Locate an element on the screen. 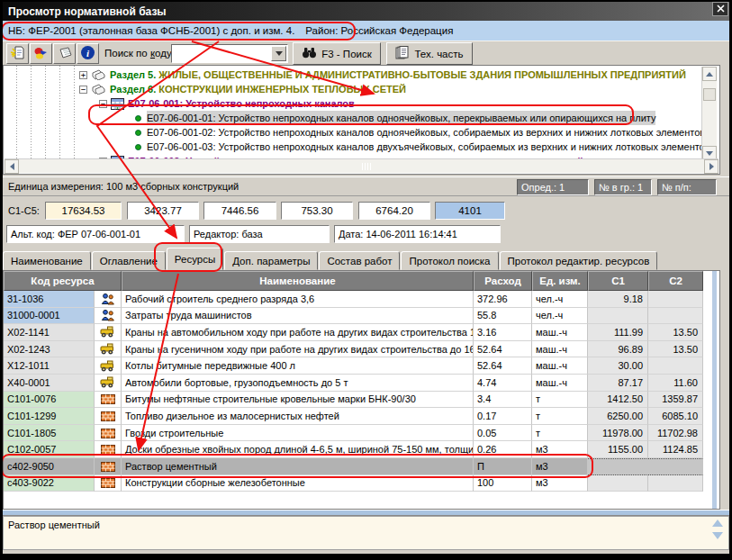 The width and height of the screenshot is (732, 560). resource-code: Х12-1011 is located at coordinates (49, 366).